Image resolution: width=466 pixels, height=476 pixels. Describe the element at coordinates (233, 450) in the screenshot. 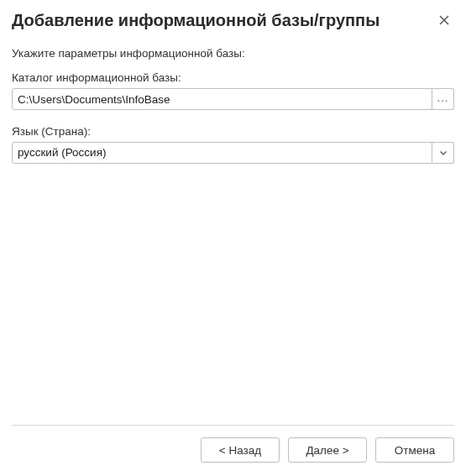

I see `dialog-footer: < Назад Далее > Отмена` at that location.